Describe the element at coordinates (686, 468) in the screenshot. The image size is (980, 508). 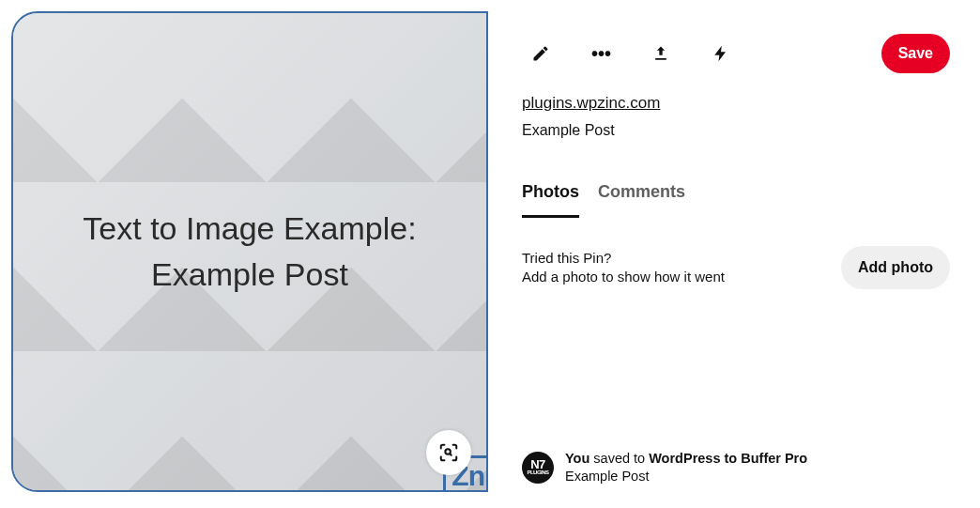
I see `attribution-text: You saved to WordPress to Buffer Pro Exa…` at that location.